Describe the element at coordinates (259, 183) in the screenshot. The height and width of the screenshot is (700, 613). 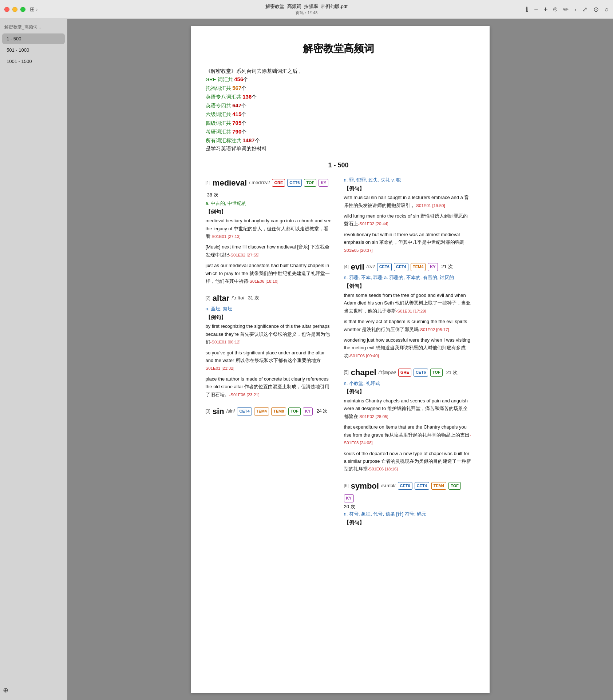
I see `phonetic-medieval: /.medi'i:vl/` at that location.